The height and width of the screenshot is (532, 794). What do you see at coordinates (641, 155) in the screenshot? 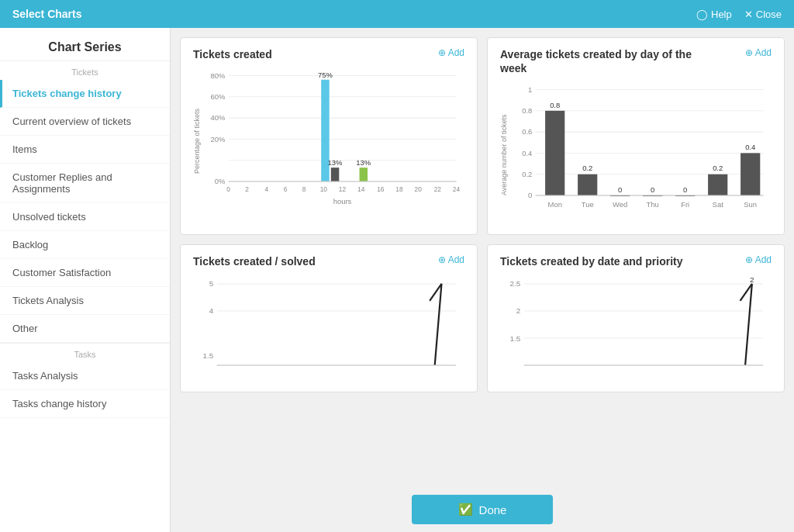
I see `chart-svg-avg-by-day: 1 0.8 0.6 0.4 0.2 0 0.8 0.2` at bounding box center [641, 155].